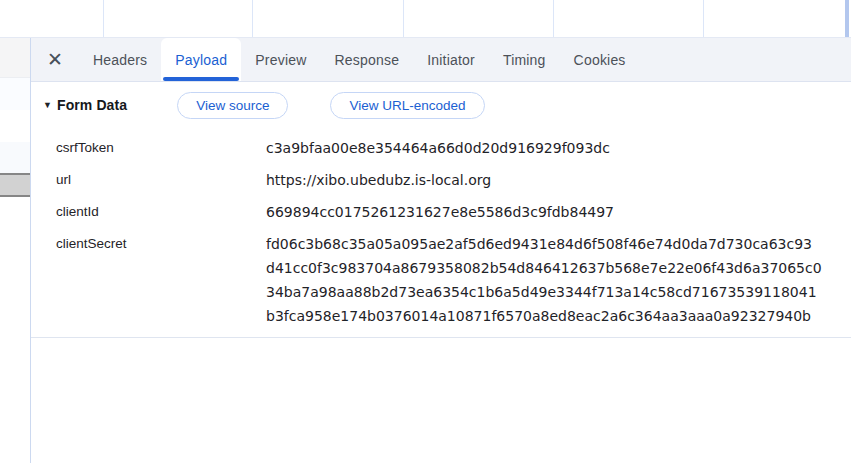 The image size is (851, 463). Describe the element at coordinates (426, 19) in the screenshot. I see `network-table-top-row` at that location.